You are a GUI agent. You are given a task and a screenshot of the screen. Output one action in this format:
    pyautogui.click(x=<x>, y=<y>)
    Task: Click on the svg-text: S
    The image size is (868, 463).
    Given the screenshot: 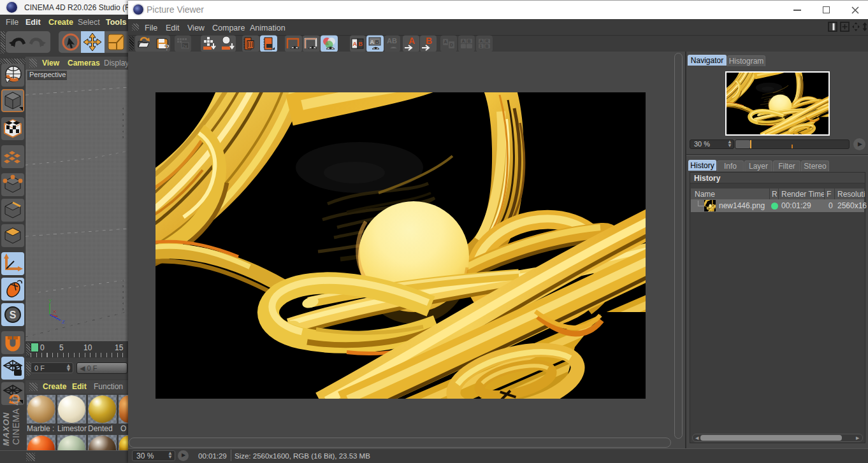 What is the action you would take?
    pyautogui.click(x=13, y=315)
    